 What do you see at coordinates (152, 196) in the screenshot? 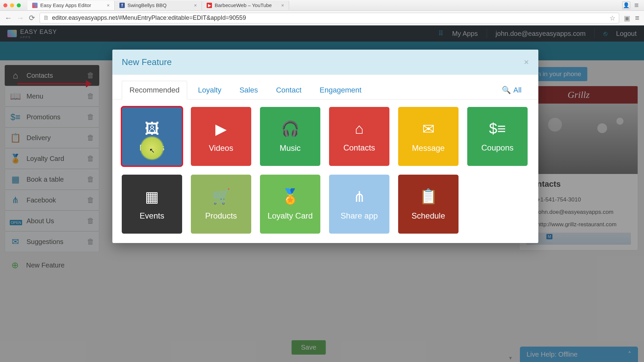
I see `feature-icon: ▦` at bounding box center [152, 196].